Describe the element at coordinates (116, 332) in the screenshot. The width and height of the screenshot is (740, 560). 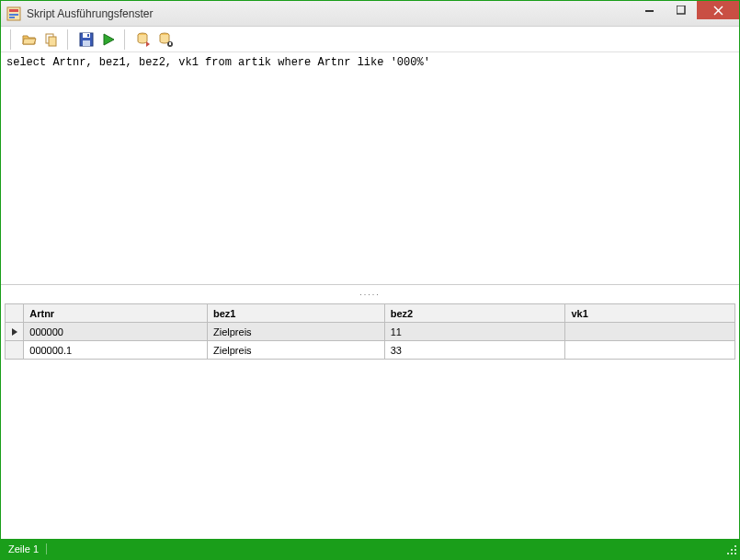
I see `cell: 000000` at that location.